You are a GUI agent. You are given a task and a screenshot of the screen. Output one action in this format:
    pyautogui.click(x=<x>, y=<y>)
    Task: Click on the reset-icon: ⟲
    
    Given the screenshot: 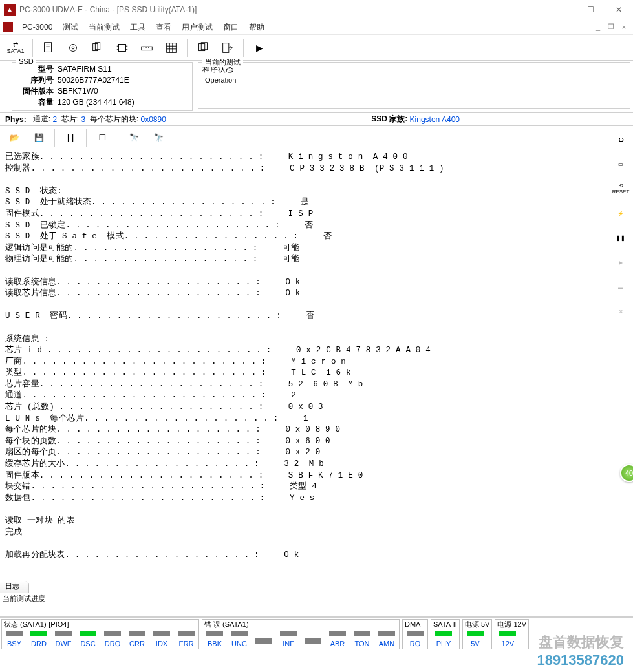 What is the action you would take?
    pyautogui.click(x=621, y=186)
    